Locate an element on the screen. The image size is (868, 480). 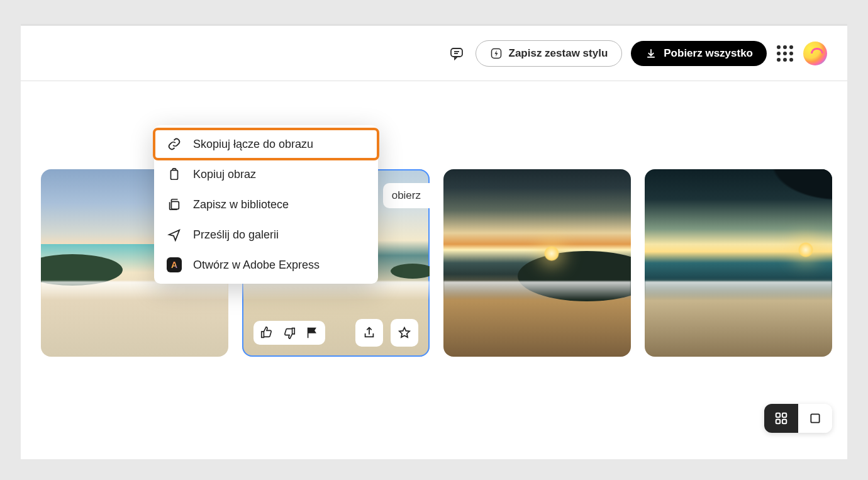
thumbs-up-icon is located at coordinates (267, 333).